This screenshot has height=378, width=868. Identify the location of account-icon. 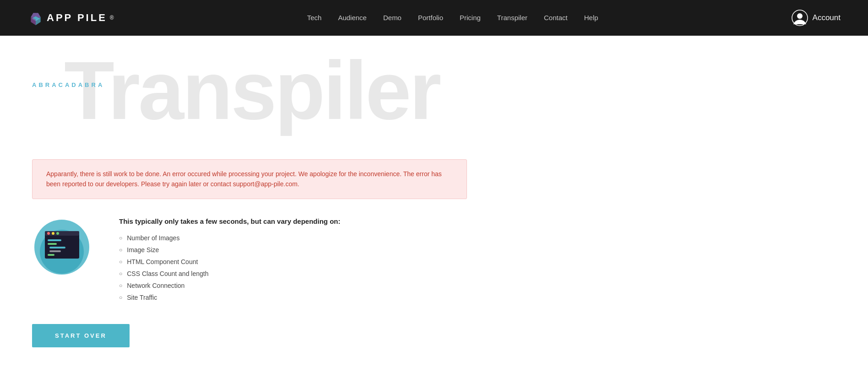
(800, 18).